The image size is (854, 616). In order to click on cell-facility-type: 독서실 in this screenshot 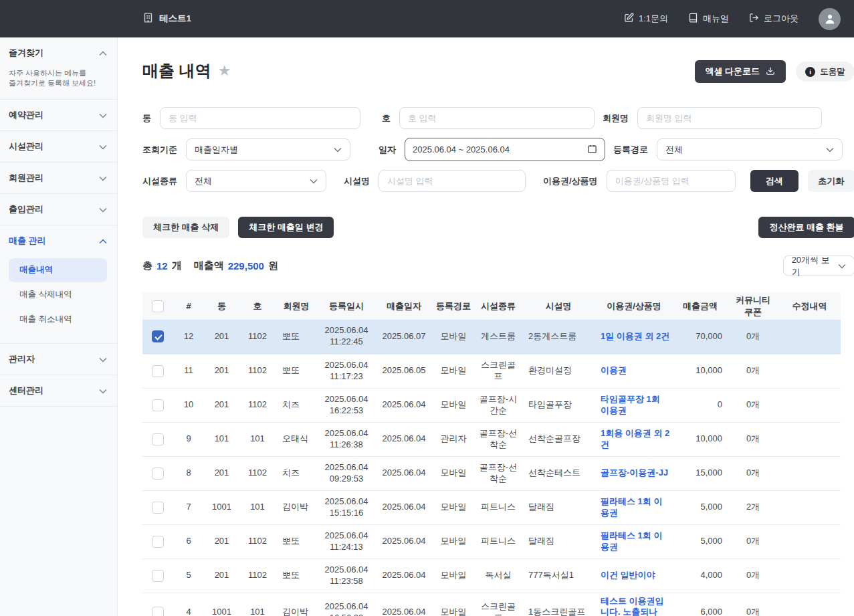, I will do `click(498, 575)`.